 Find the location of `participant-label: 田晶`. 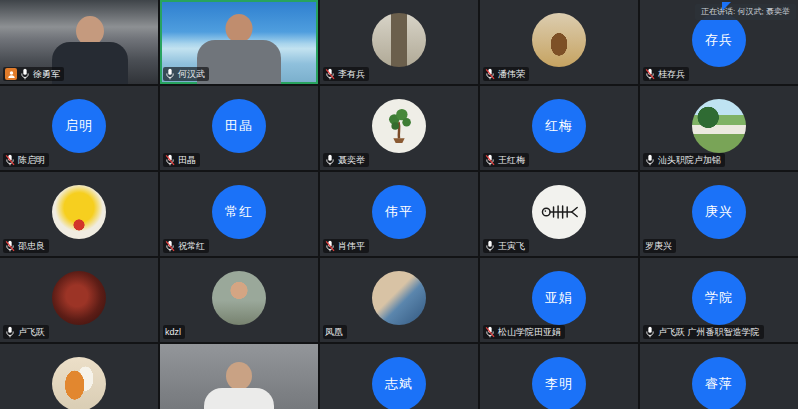

participant-label: 田晶 is located at coordinates (182, 160).